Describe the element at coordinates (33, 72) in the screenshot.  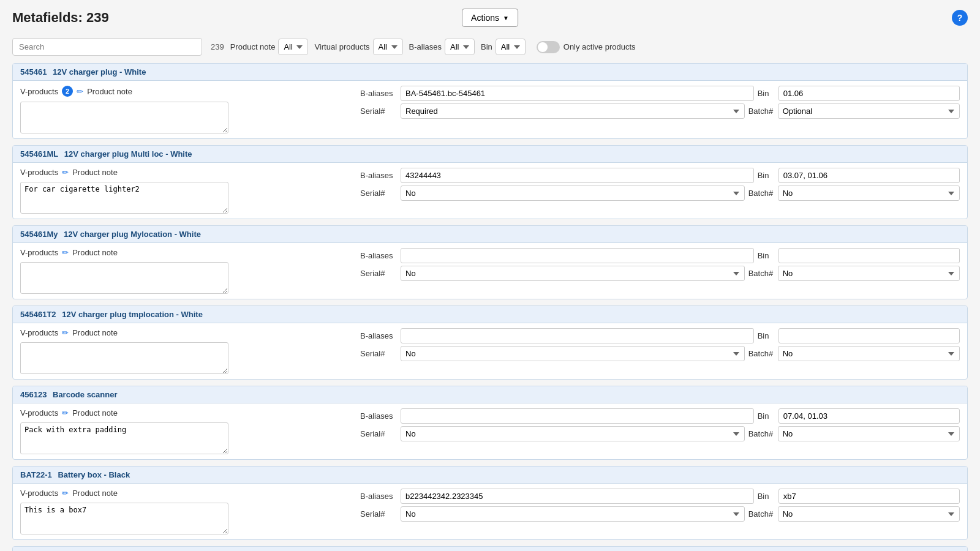
I see `product-sku: 545461` at that location.